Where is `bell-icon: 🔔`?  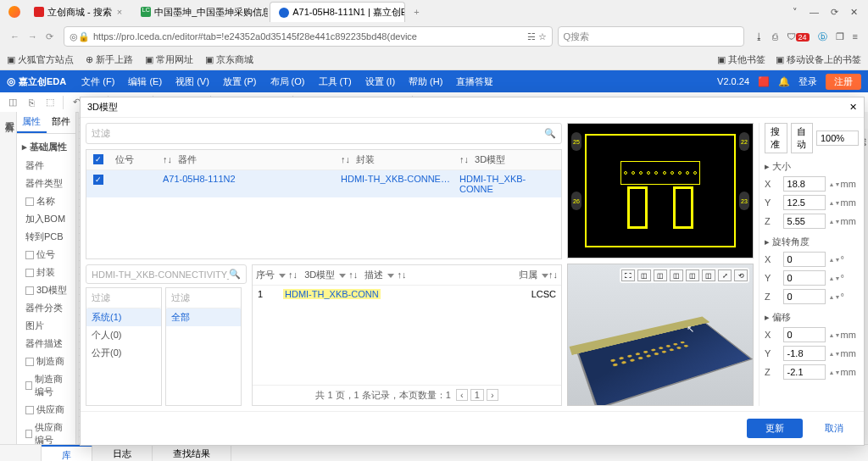 bell-icon: 🔔 is located at coordinates (784, 81).